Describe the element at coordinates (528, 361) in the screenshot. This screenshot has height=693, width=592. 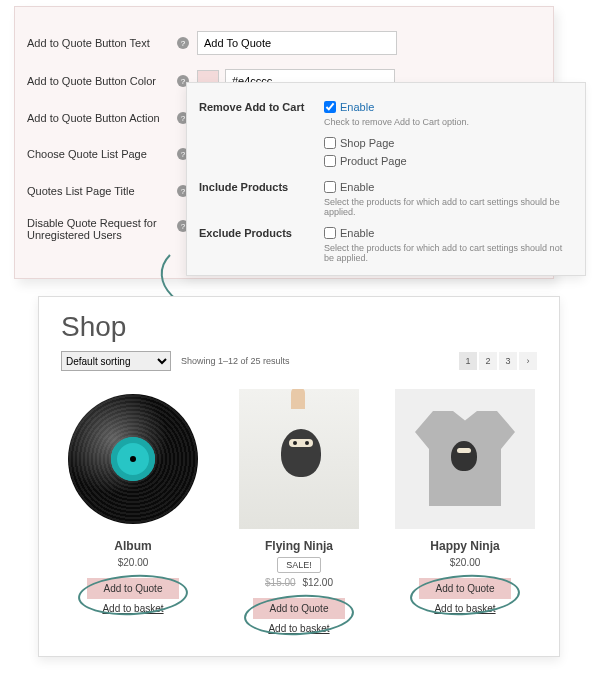
I see `page-next: ›` at that location.